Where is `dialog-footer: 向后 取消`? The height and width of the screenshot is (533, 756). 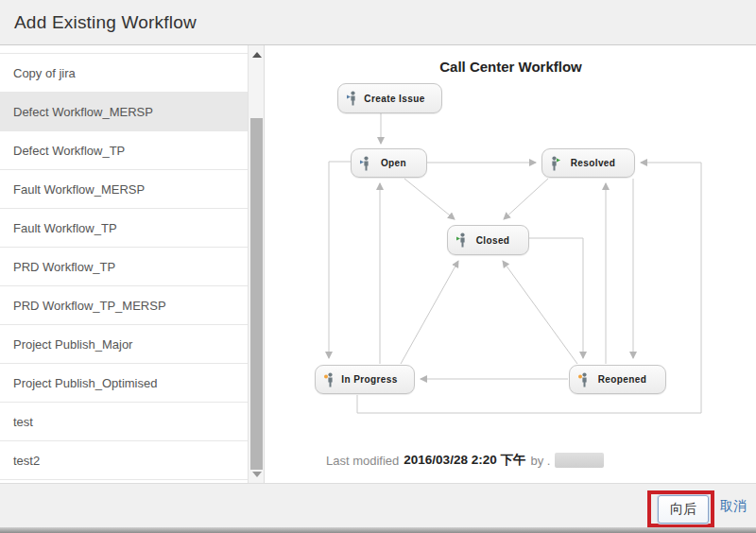
dialog-footer: 向后 取消 is located at coordinates (378, 505).